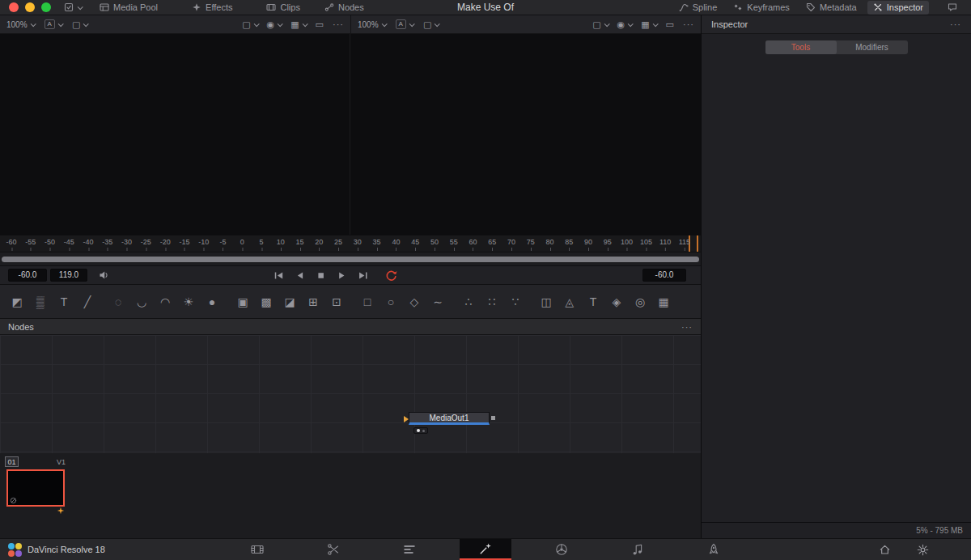 This screenshot has height=560, width=971. I want to click on play-reverse-button, so click(299, 275).